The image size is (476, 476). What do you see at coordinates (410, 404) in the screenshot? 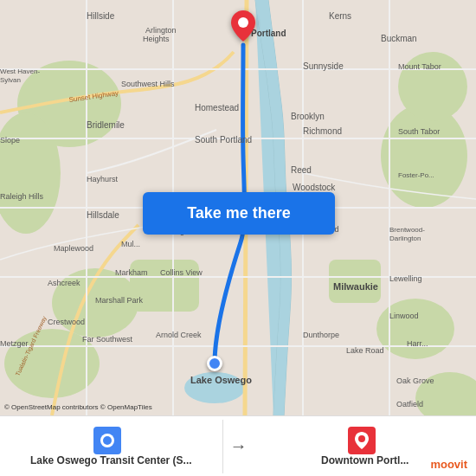
I see `svg-text: Oatfield` at bounding box center [410, 404].